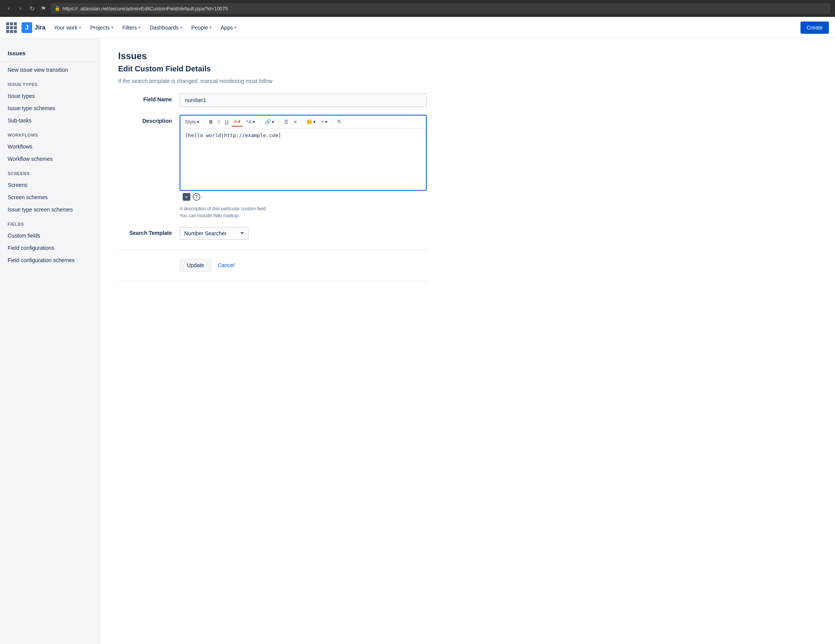 The height and width of the screenshot is (644, 835). Describe the element at coordinates (50, 53) in the screenshot. I see `sidebar-item-issues: Issues` at that location.